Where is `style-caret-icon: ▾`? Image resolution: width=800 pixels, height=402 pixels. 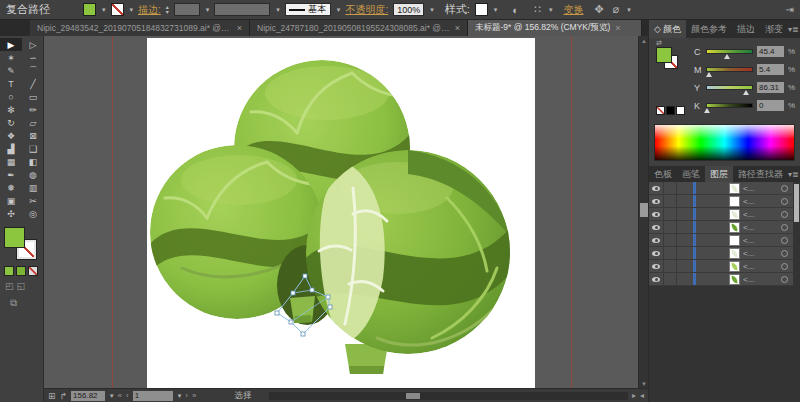 style-caret-icon: ▾ is located at coordinates (496, 10).